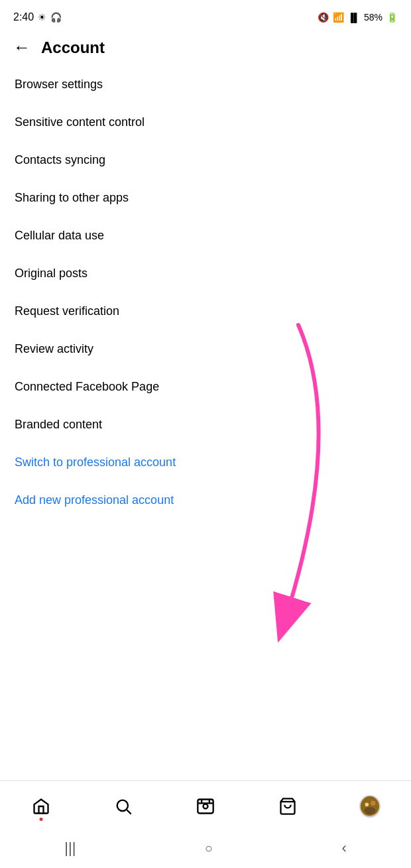 The image size is (411, 868). I want to click on brightness-icon: ☀, so click(42, 17).